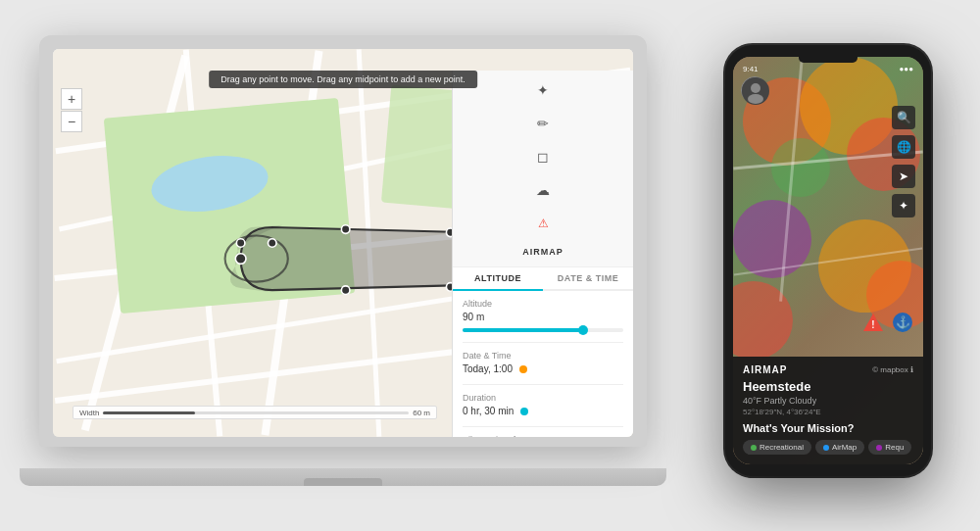  What do you see at coordinates (89, 413) in the screenshot?
I see `width-label: Width` at bounding box center [89, 413].